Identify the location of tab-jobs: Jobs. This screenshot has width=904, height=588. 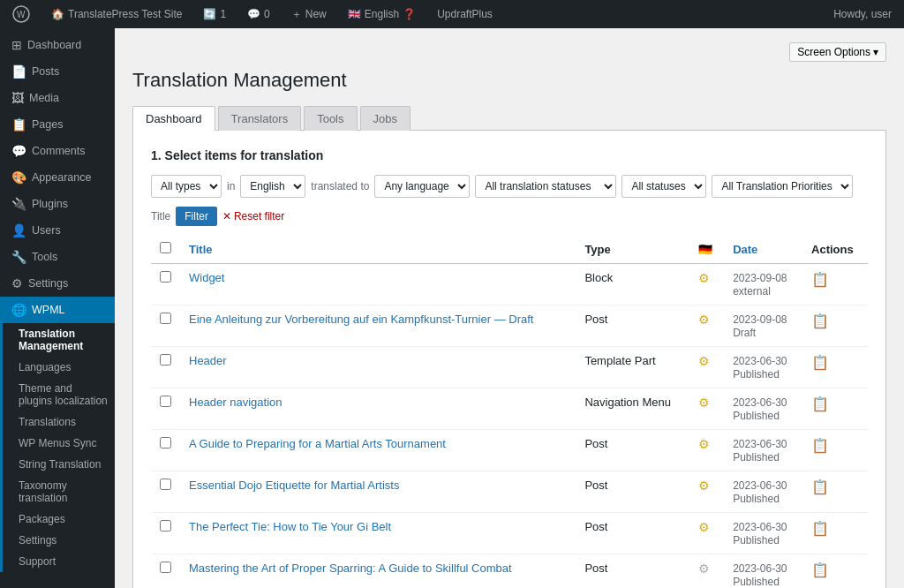
(385, 118).